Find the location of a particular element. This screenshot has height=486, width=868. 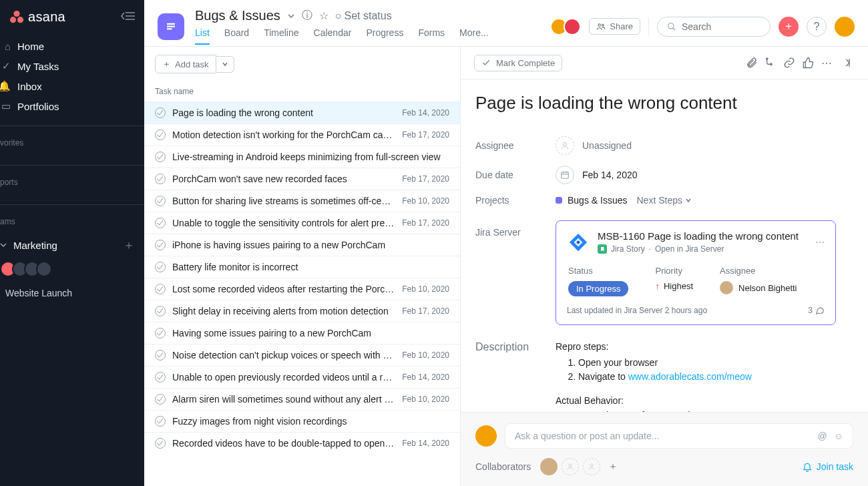

jira-assignee-label: Assignee is located at coordinates (758, 271).